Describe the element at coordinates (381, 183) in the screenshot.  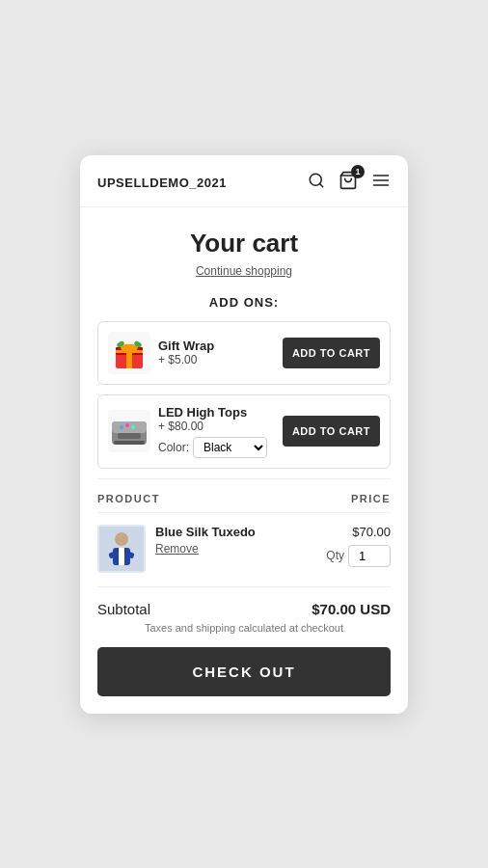
I see `menu-icon` at that location.